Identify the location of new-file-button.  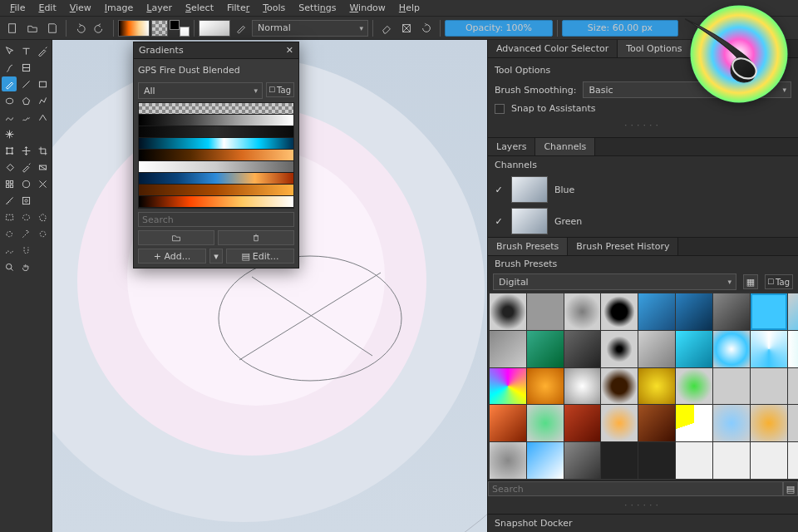
(12, 28).